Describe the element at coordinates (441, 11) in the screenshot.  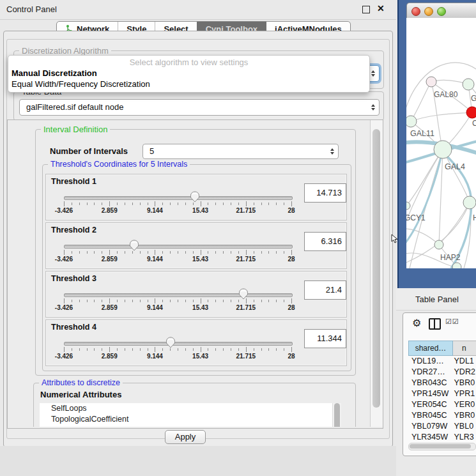
I see `network-window-titlebar` at that location.